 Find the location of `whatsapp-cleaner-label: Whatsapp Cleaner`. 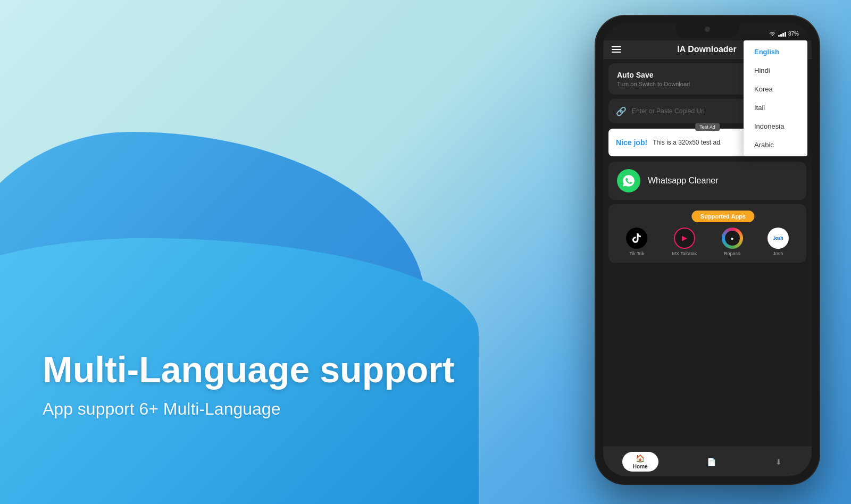

whatsapp-cleaner-label: Whatsapp Cleaner is located at coordinates (683, 181).